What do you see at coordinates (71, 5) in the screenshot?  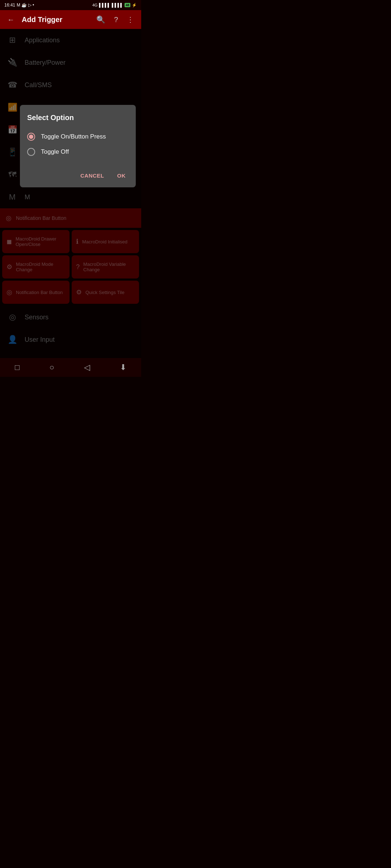 I see `status-bar: 16:41 M ☕ ▷ • 4G ▌▌▌▌ ▌▌▌▌ 48 ⚡` at bounding box center [71, 5].